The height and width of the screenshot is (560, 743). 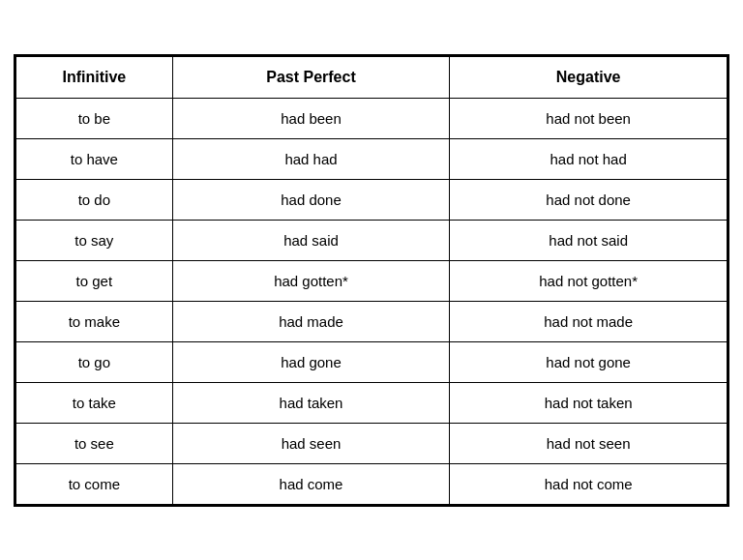 I want to click on table-row: to havehad hadhad not had, so click(x=372, y=159).